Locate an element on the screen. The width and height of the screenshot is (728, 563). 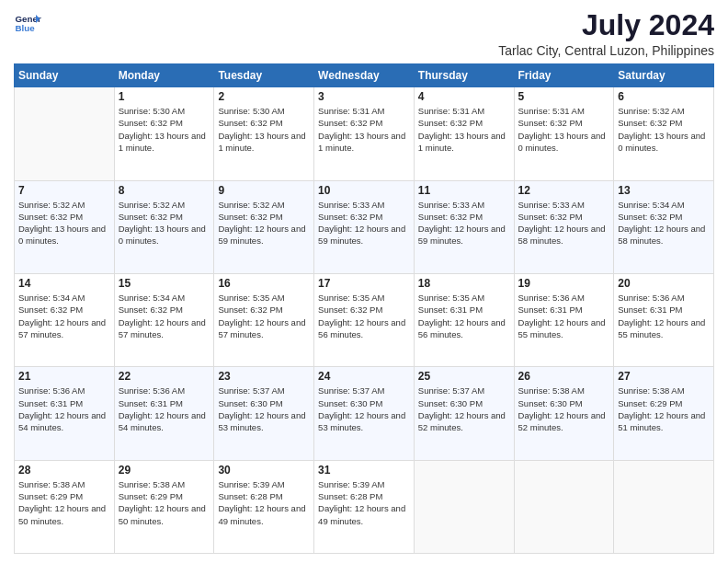
calendar-cell: 12Sunrise: 5:33 AMSunset: 6:32 PMDayligh… is located at coordinates (564, 226).